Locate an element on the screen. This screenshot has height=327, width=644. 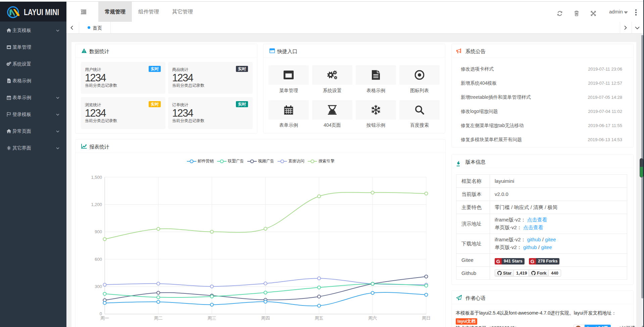
svg-text: 周四 is located at coordinates (265, 318).